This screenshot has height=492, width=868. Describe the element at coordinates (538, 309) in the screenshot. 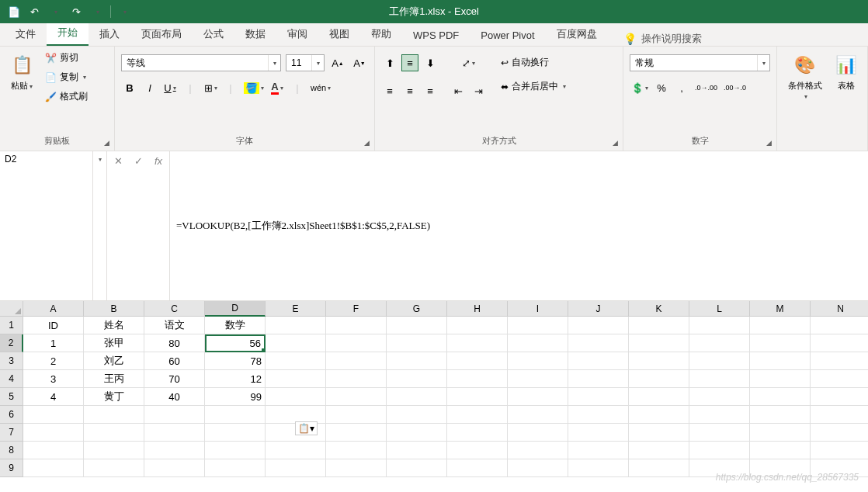

I see `column-header: I` at that location.